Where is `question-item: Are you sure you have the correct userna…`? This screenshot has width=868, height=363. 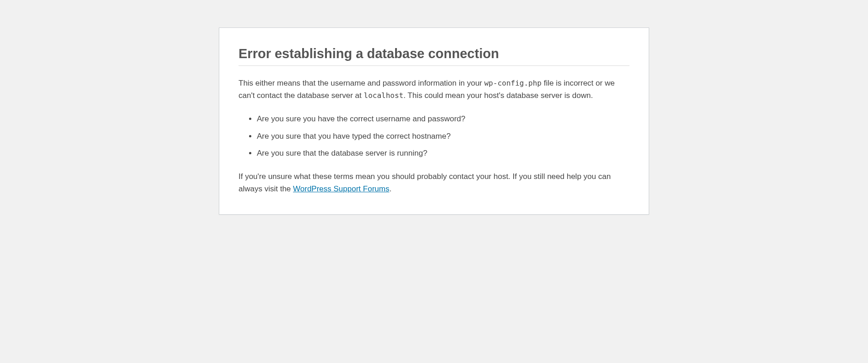 question-item: Are you sure you have the correct userna… is located at coordinates (443, 119).